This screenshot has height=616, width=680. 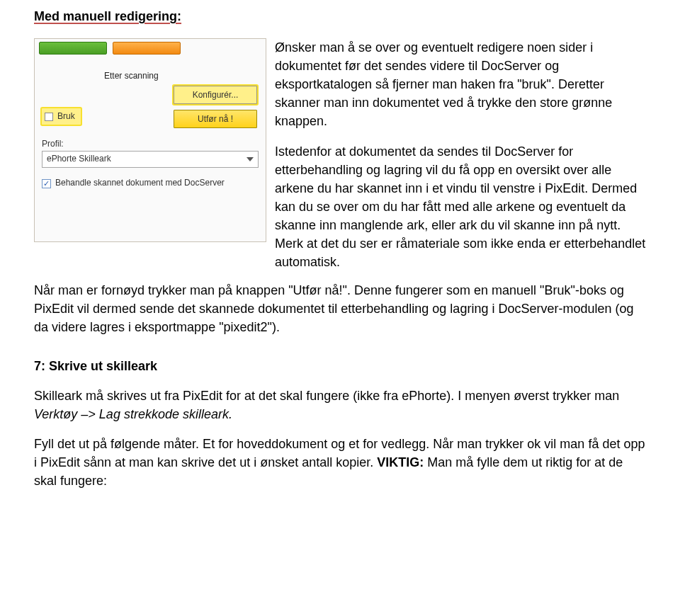 I want to click on paragraph-4-lead: Skilleark må skrives ut fra PixEdit for …, so click(x=327, y=396).